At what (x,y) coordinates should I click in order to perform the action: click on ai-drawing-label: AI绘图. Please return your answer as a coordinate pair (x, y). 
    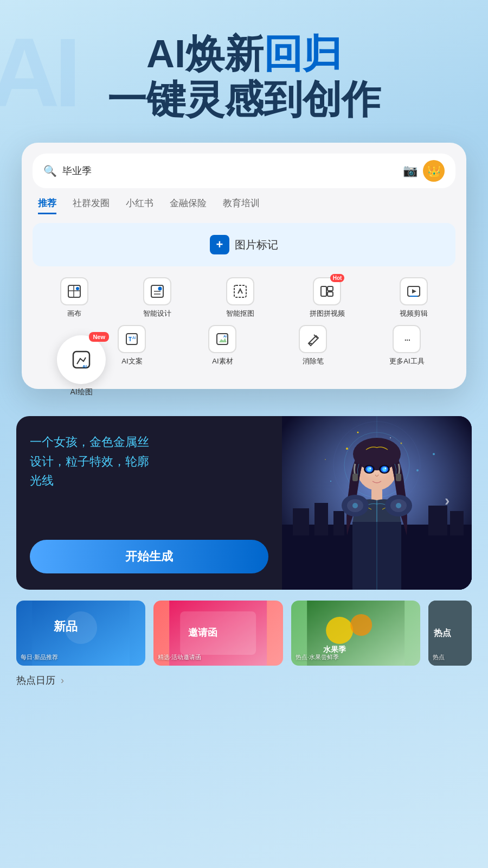
    Looking at the image, I should click on (81, 392).